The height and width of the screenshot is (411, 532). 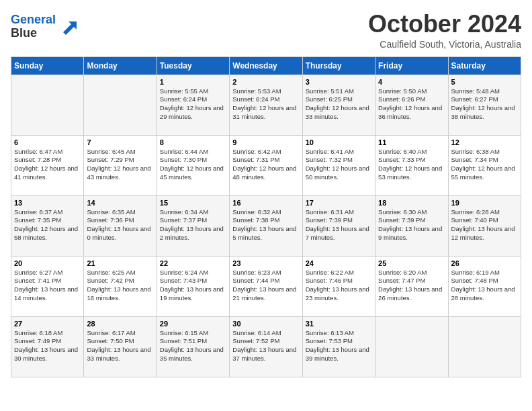 I want to click on day-info: Sunrise: 6:37 AMSunset: 7:35 PMDaylight:…, so click(x=47, y=226).